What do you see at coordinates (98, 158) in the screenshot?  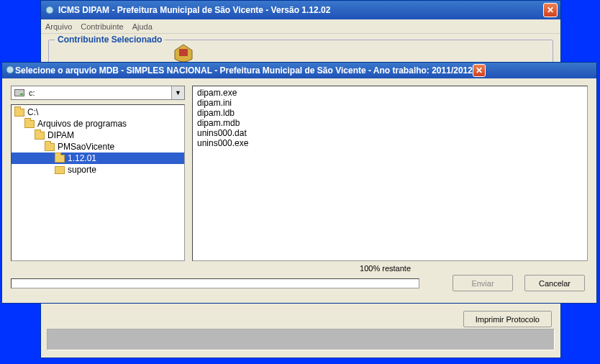 I see `dir-item: 1.12.01` at bounding box center [98, 158].